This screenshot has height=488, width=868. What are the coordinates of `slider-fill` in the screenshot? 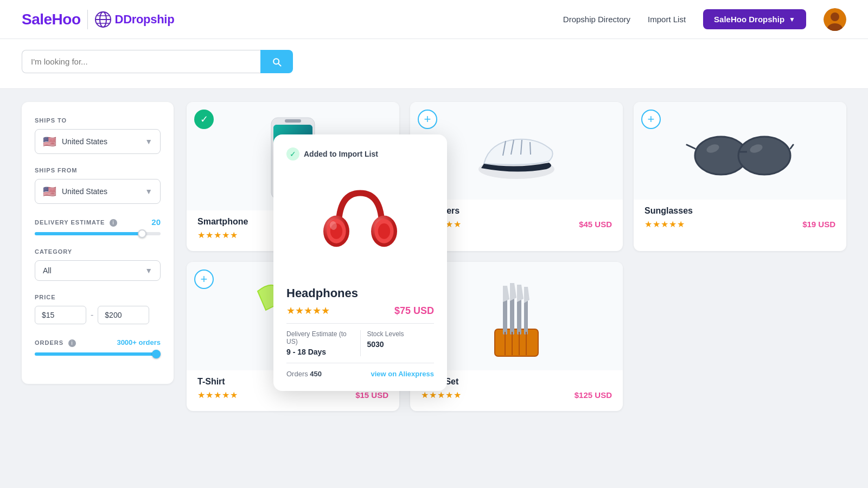 It's located at (88, 234).